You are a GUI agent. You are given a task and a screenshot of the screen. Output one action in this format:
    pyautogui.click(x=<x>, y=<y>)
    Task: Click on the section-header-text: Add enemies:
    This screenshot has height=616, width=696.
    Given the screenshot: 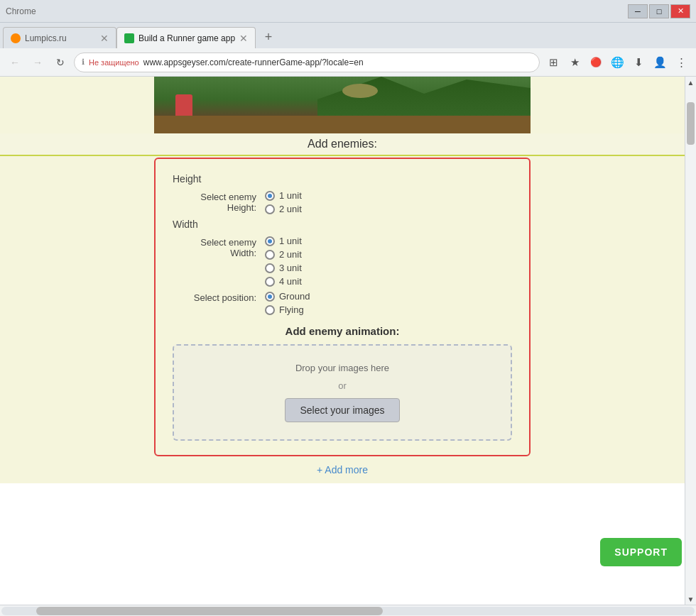 What is the action you would take?
    pyautogui.click(x=342, y=143)
    